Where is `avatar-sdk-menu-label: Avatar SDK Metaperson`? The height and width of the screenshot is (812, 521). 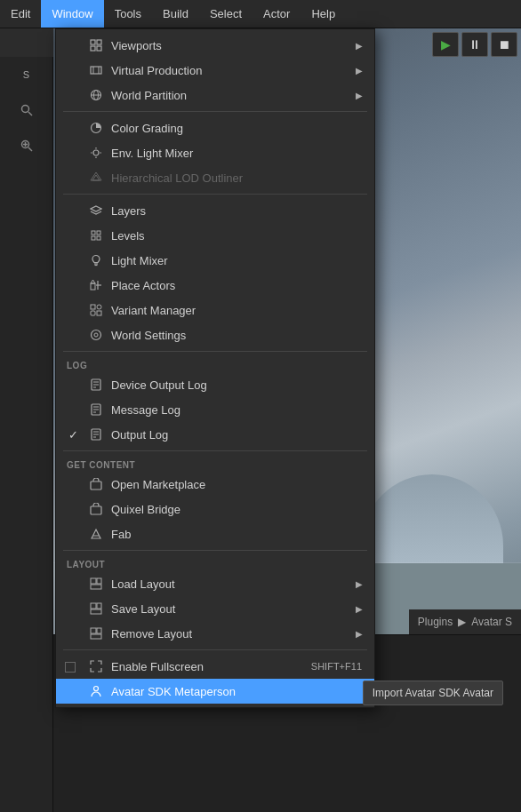 avatar-sdk-menu-label: Avatar SDK Metaperson is located at coordinates (238, 691).